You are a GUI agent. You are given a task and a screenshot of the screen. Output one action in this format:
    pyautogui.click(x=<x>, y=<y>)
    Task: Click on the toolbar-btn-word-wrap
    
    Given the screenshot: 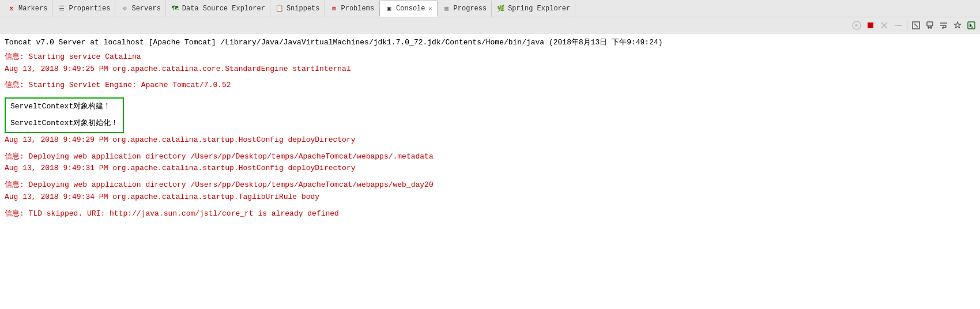 What is the action you would take?
    pyautogui.click(x=944, y=25)
    